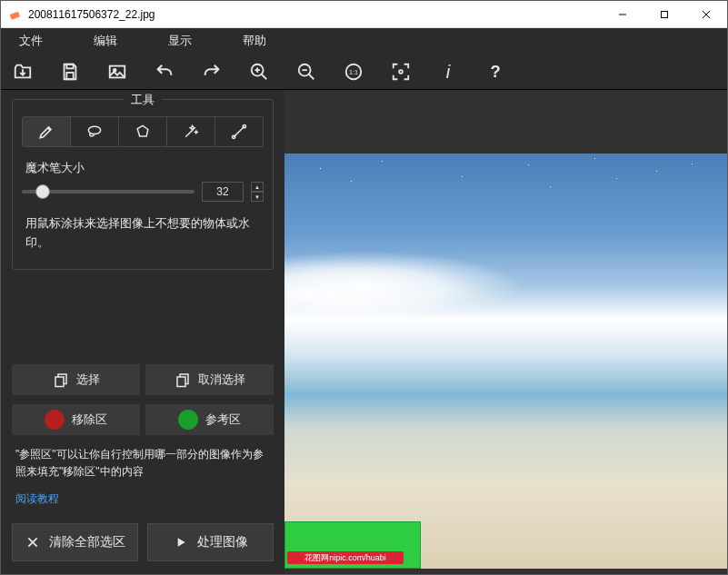 The width and height of the screenshot is (728, 575). What do you see at coordinates (143, 380) in the screenshot?
I see `selection-buttons: 选择 取消选择` at bounding box center [143, 380].